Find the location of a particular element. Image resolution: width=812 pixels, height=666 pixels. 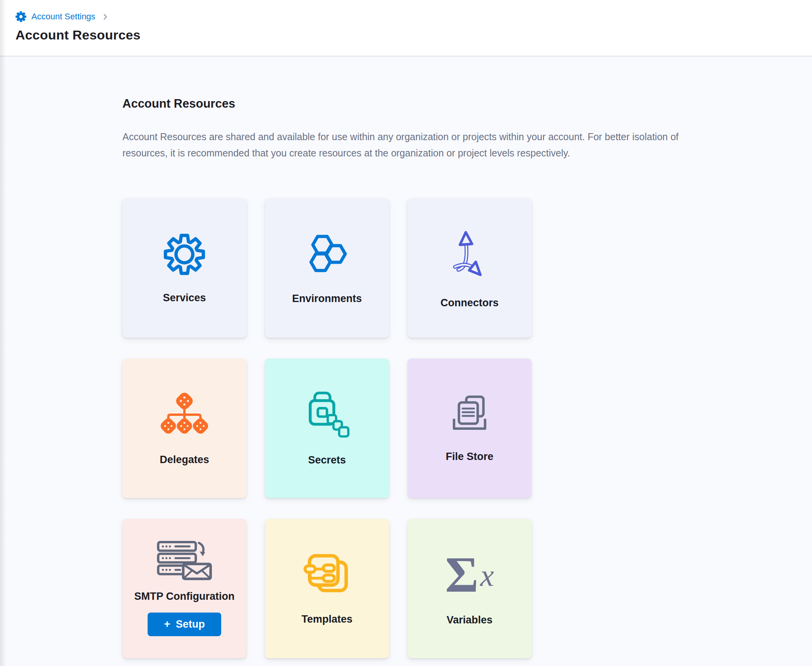

card-label: Variables is located at coordinates (470, 620).